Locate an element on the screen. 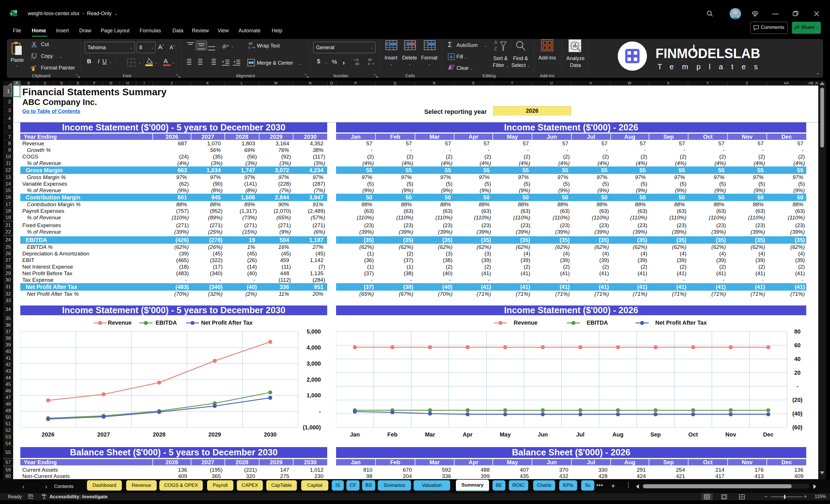 The height and width of the screenshot is (504, 830). svg-text: Oct is located at coordinates (693, 435).